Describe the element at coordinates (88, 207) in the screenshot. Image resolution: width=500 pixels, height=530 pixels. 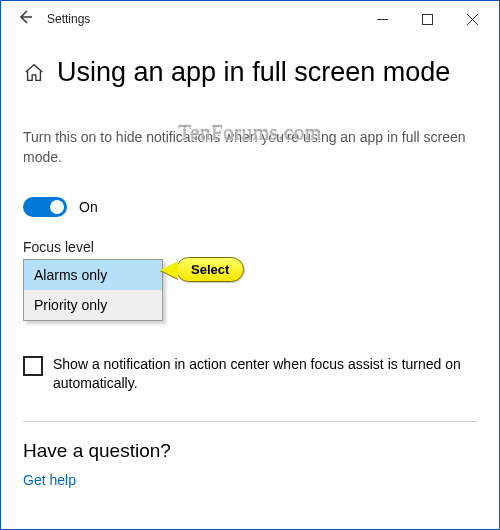
I see `toggle-state-label: On` at that location.